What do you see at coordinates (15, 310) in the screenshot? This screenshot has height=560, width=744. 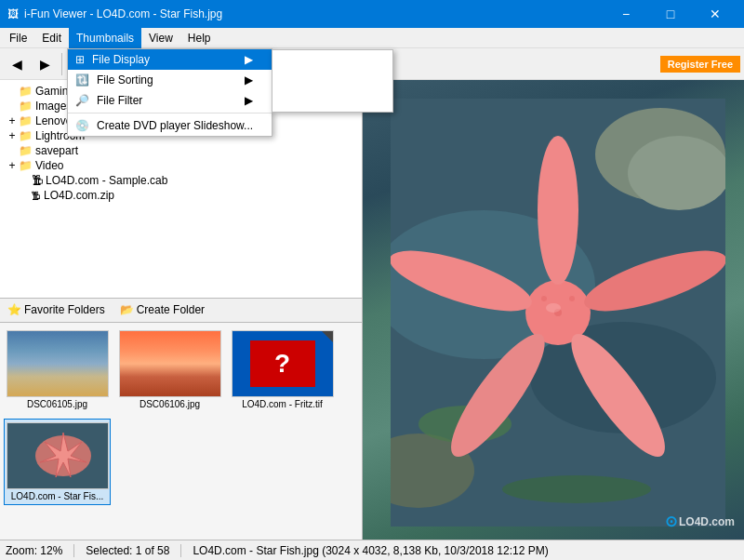 I see `star-icon: ⭐` at bounding box center [15, 310].